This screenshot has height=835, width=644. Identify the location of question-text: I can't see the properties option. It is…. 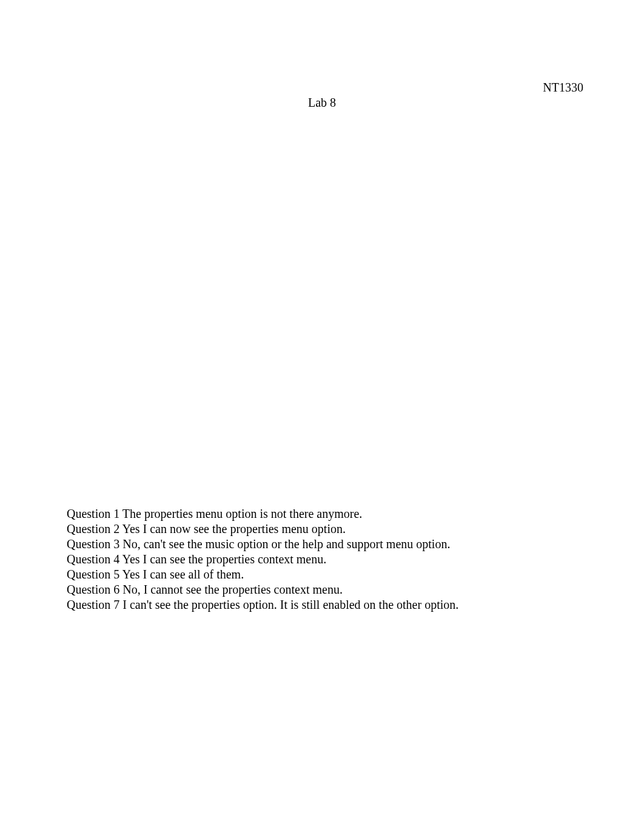
(290, 605).